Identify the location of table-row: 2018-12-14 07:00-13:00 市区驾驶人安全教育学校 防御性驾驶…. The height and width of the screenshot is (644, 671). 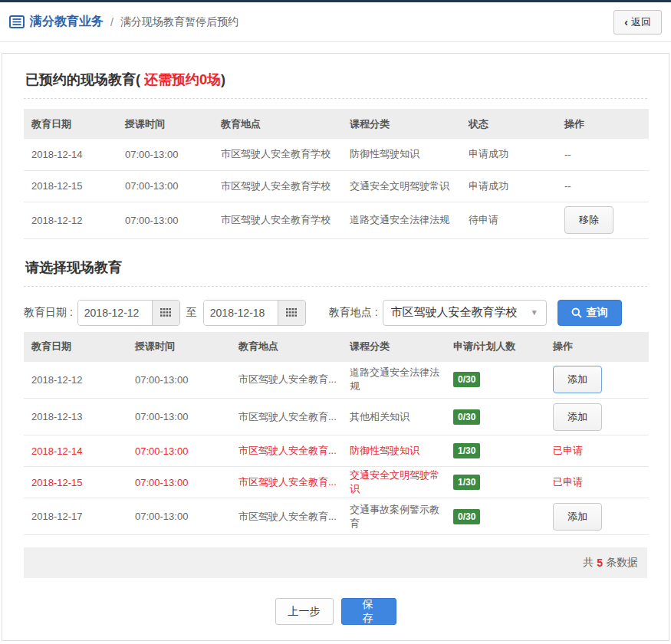
(336, 155).